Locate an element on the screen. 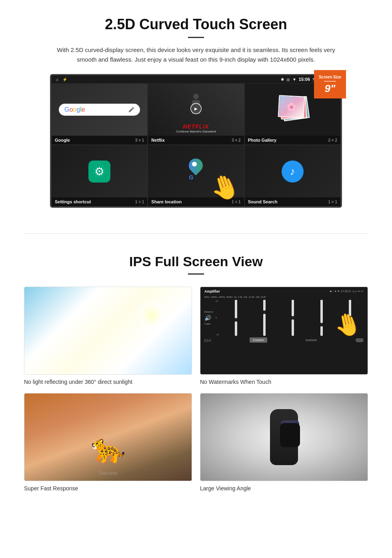 The height and width of the screenshot is (558, 392). netflix-overlay: NETFLIX Continue Marvel's Daredevil is located at coordinates (196, 128).